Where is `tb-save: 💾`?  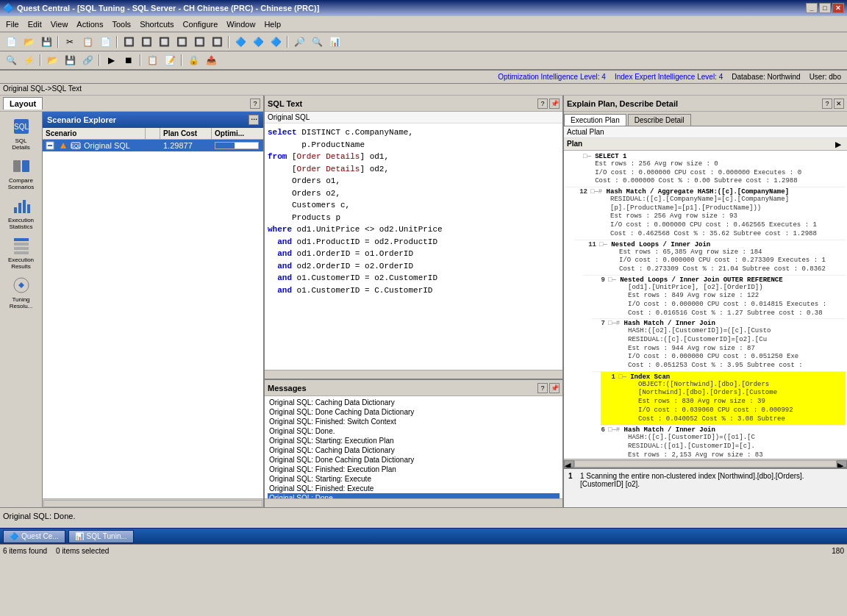 tb-save: 💾 is located at coordinates (46, 42).